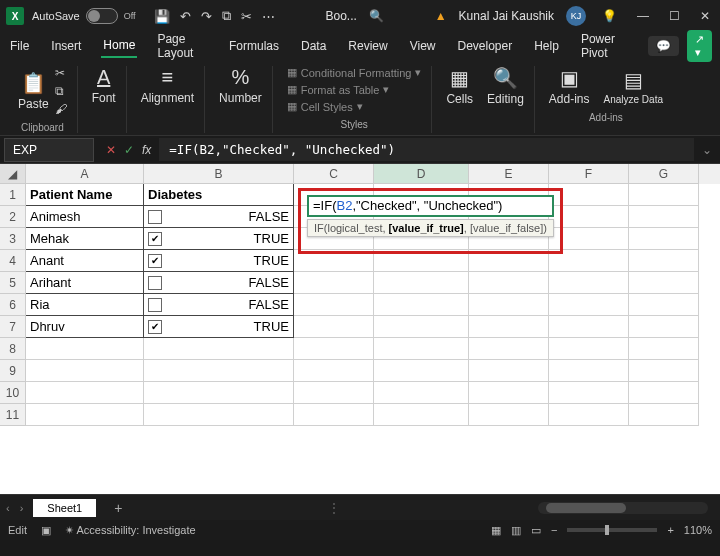 This screenshot has height=556, width=720. Describe the element at coordinates (85, 217) in the screenshot. I see `cell: Animesh` at that location.